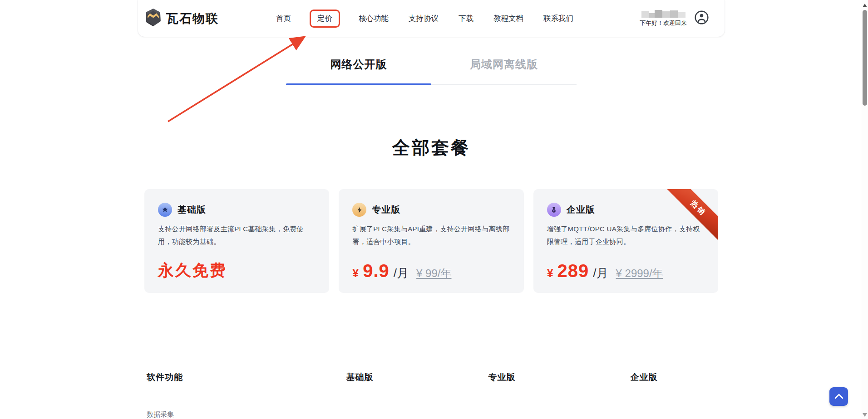 This screenshot has width=868, height=419. What do you see at coordinates (663, 18) in the screenshot?
I see `user-meta: 下午好！欢迎回来` at bounding box center [663, 18].